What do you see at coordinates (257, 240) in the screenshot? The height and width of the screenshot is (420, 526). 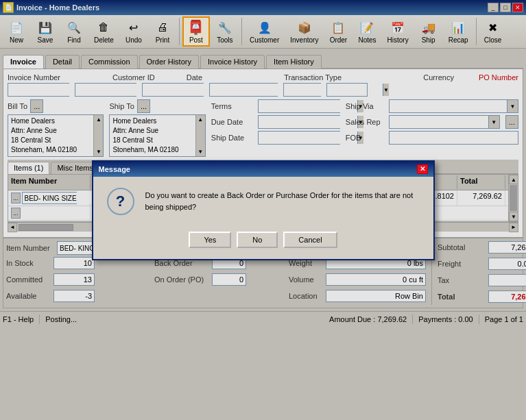 I see `dialog-no-button: No` at bounding box center [257, 240].